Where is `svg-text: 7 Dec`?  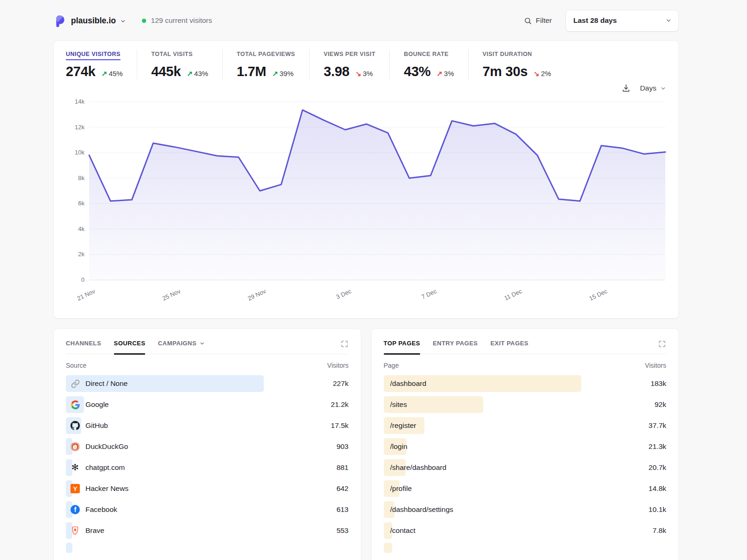 svg-text: 7 Dec is located at coordinates (429, 294).